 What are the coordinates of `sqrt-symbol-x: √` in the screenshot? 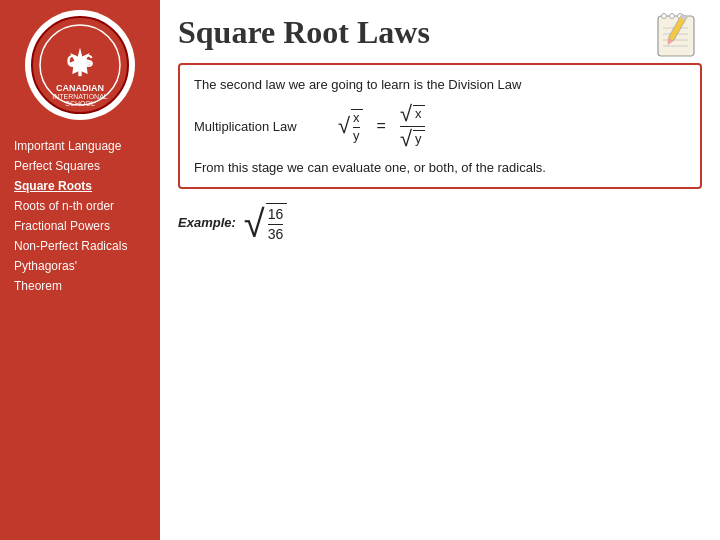 It's located at (406, 114).